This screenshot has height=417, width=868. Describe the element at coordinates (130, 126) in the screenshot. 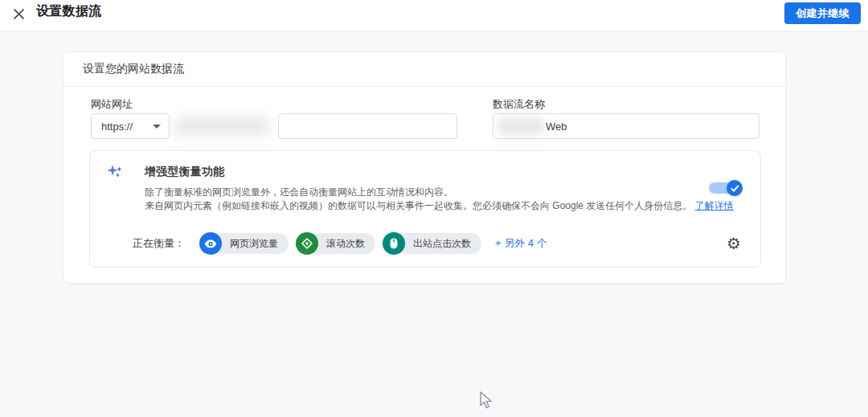

I see `protocol-select: https://` at that location.